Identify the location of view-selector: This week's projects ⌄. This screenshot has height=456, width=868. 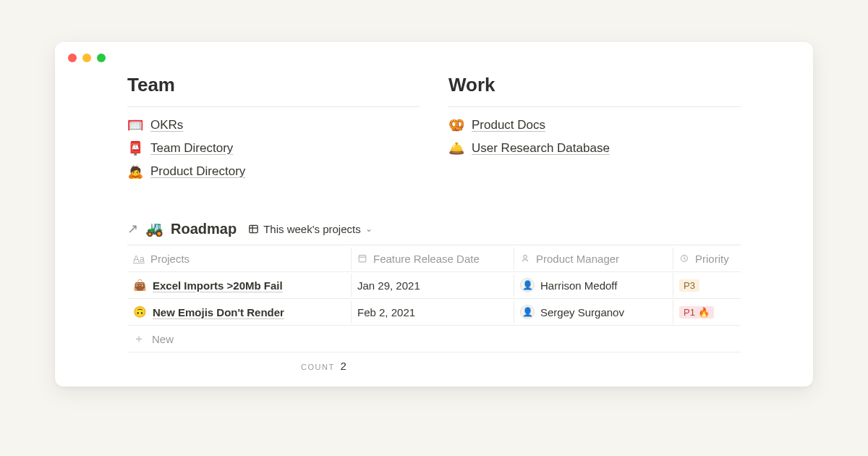
(310, 229).